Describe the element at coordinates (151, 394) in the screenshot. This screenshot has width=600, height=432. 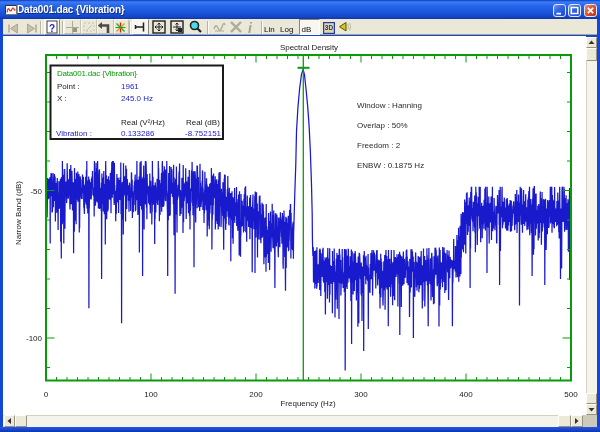
I see `svg-text: 100` at that location.